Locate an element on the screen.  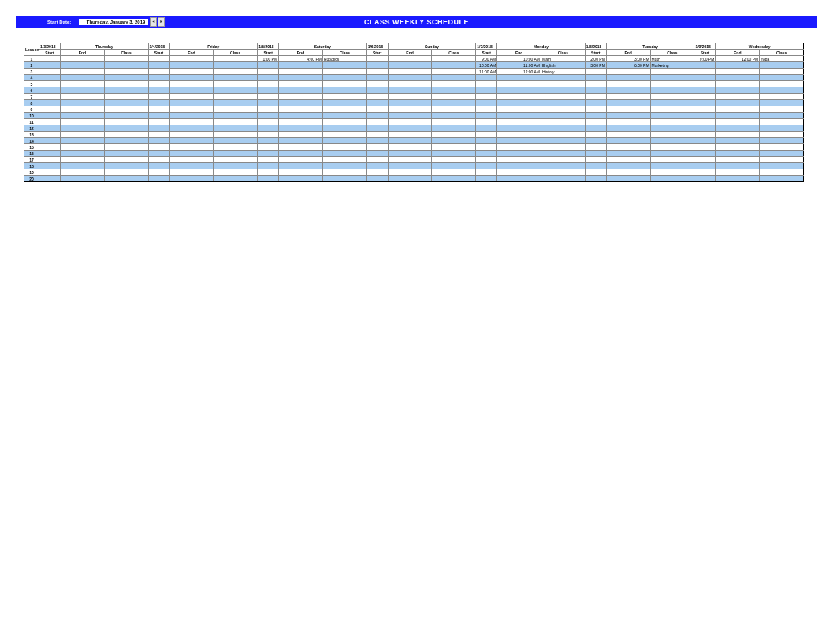
cell-class: Math is located at coordinates (563, 59).